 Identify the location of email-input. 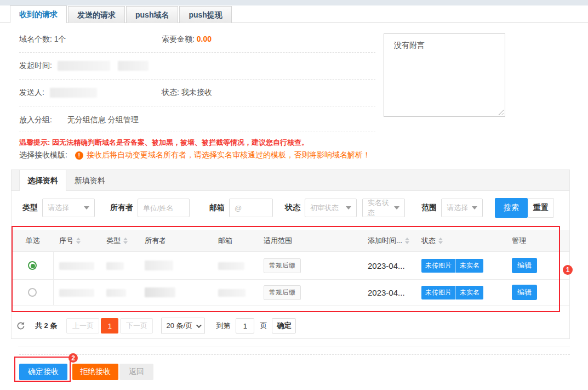
(251, 208).